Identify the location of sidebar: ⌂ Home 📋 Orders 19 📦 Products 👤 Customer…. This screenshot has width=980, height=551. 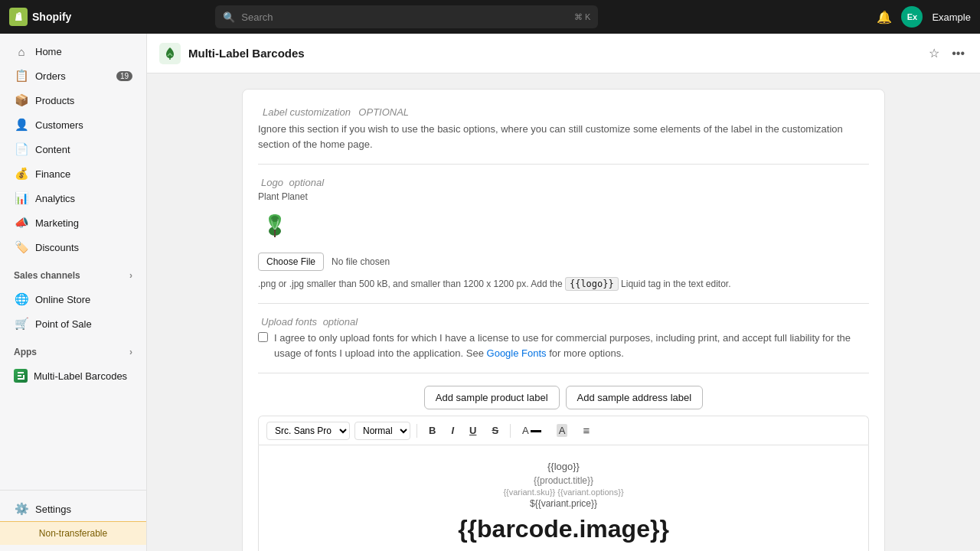
(74, 292).